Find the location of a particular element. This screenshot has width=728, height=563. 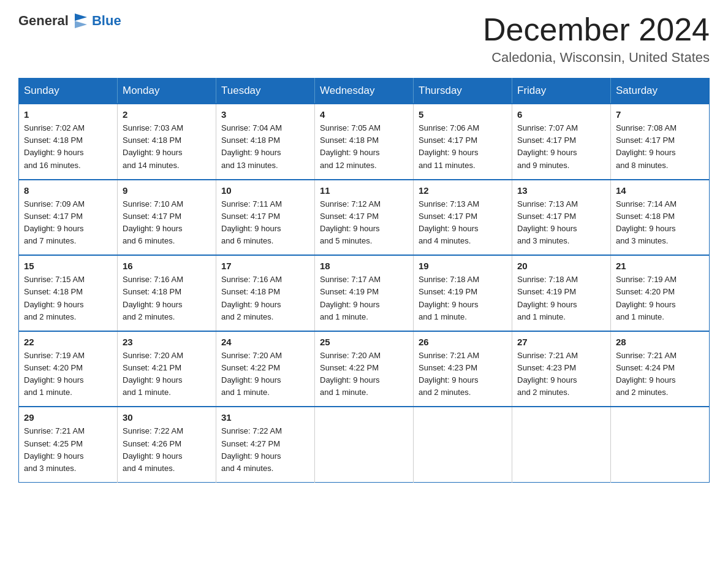

day-info: Sunrise: 7:20 AMSunset: 4:21 PMDaylight:… is located at coordinates (153, 374).